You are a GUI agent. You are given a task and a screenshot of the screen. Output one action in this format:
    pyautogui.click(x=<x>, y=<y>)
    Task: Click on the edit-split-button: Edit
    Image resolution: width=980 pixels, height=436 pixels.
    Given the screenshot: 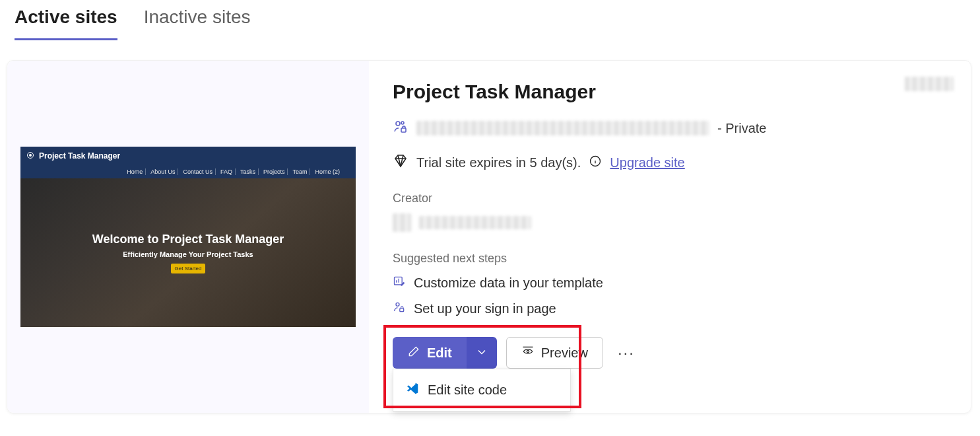 What is the action you would take?
    pyautogui.click(x=445, y=353)
    